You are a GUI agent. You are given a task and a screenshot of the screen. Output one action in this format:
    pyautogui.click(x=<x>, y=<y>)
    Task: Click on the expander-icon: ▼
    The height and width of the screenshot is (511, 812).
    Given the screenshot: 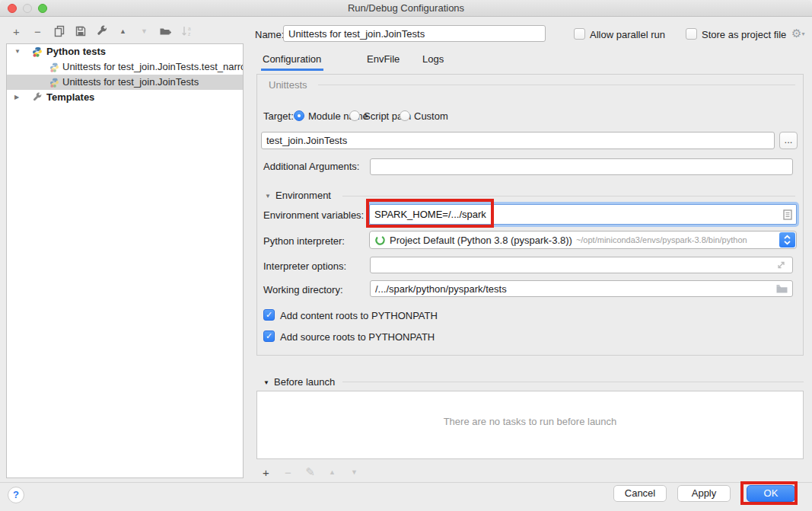 What is the action you would take?
    pyautogui.click(x=18, y=52)
    